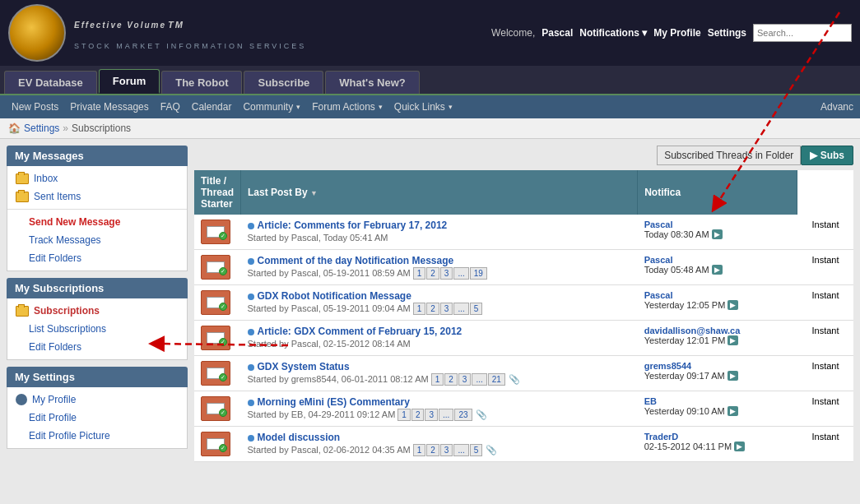  Describe the element at coordinates (212, 107) in the screenshot. I see `sub-nav-calendar: Calendar` at that location.